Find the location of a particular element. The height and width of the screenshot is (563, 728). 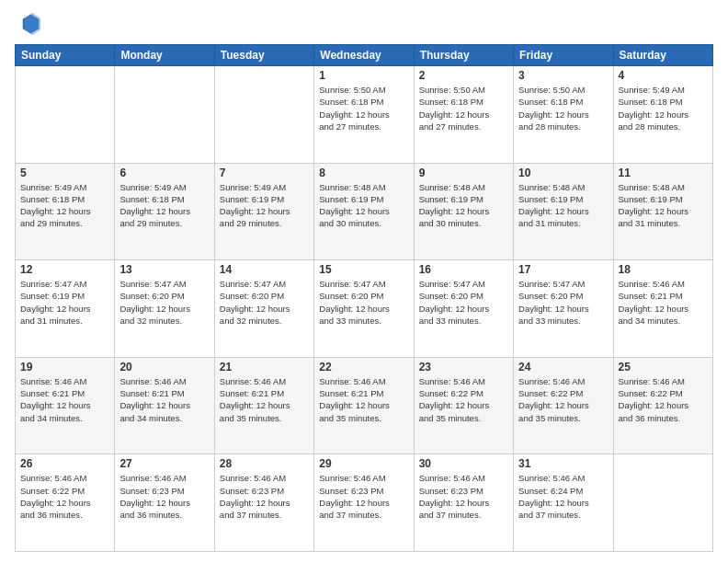

weekday-header-saturday: Saturday is located at coordinates (663, 55).